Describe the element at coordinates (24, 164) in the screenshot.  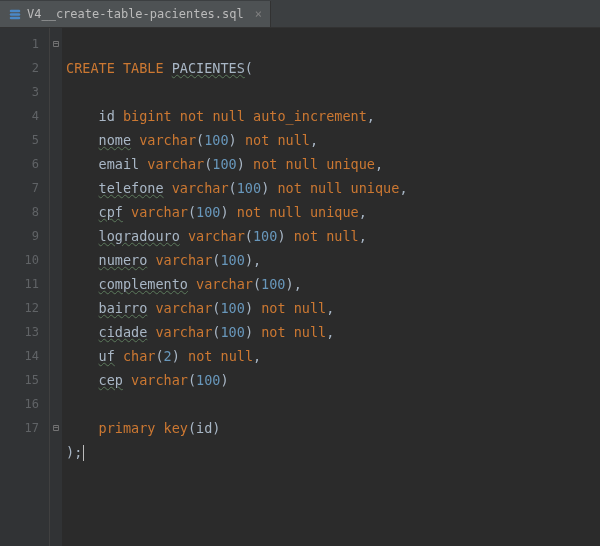
I see `line-number: 6` at that location.